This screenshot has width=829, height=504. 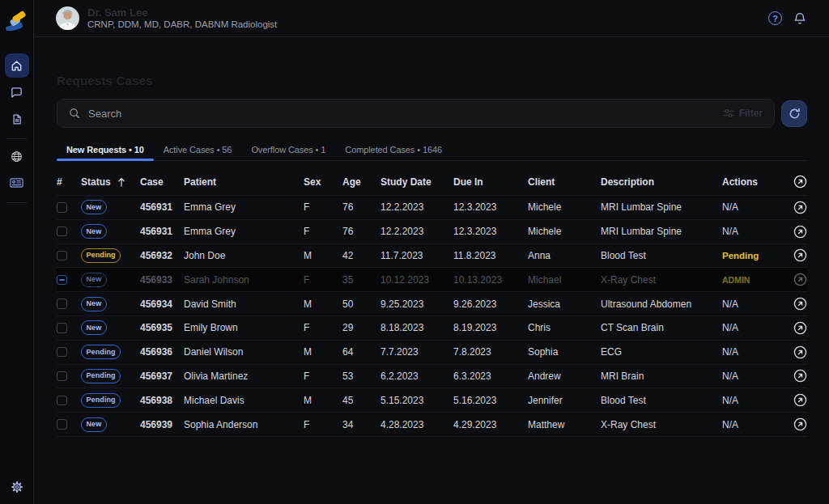 I want to click on column-header-client: Client, so click(x=564, y=182).